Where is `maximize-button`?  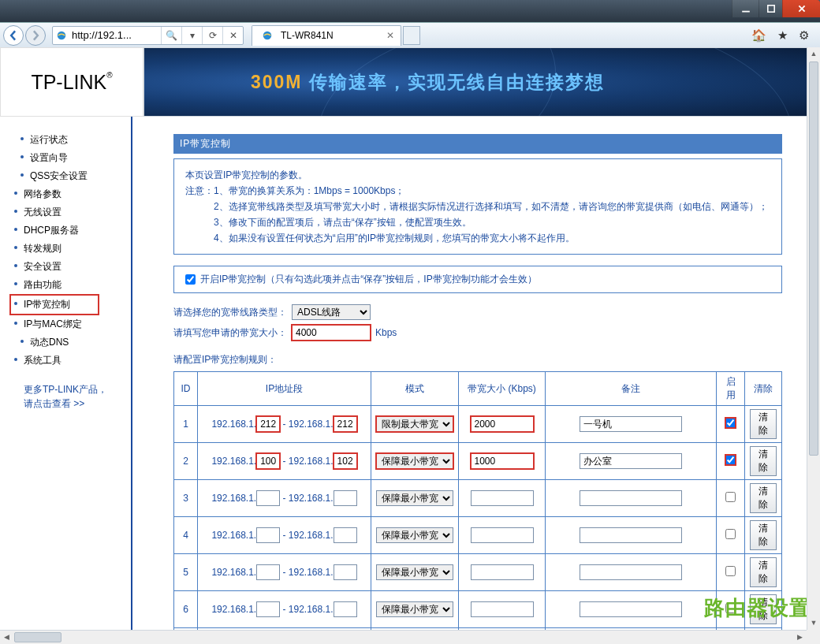
maximize-button is located at coordinates (770, 9).